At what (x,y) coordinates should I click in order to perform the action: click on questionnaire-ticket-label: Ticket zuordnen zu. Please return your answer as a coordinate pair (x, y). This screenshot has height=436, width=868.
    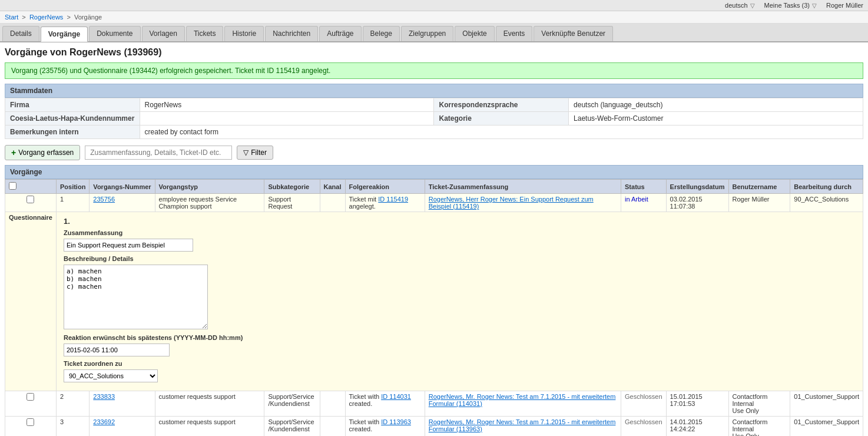
    Looking at the image, I should click on (459, 364).